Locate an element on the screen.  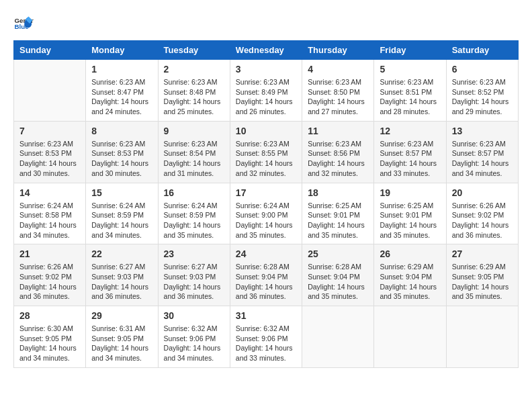
logo-icon: General Blue is located at coordinates (24, 24).